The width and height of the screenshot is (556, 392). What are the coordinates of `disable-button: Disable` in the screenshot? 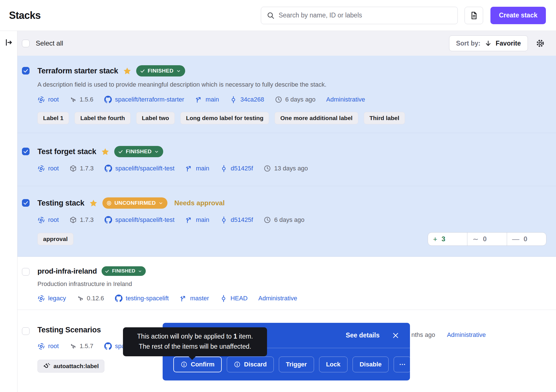 It's located at (371, 364).